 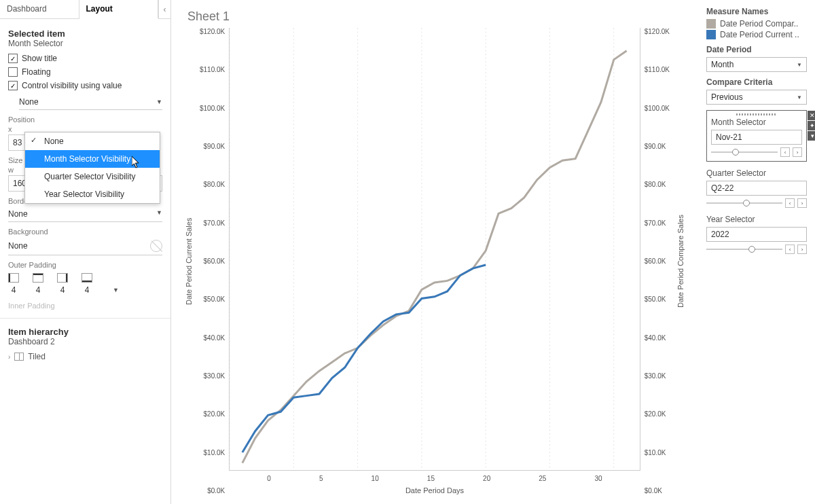 I want to click on card-actions: ✕ ✦ ▾, so click(x=811, y=126).